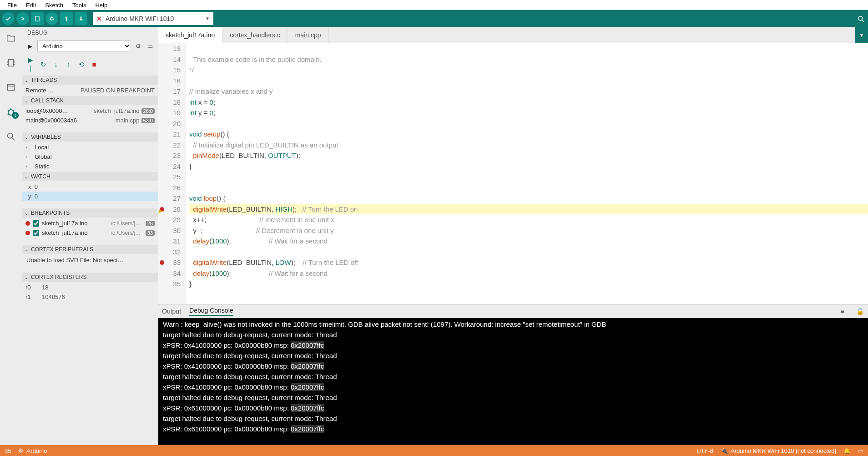 The image size is (868, 456). Describe the element at coordinates (81, 19) in the screenshot. I see `save-button` at that location.